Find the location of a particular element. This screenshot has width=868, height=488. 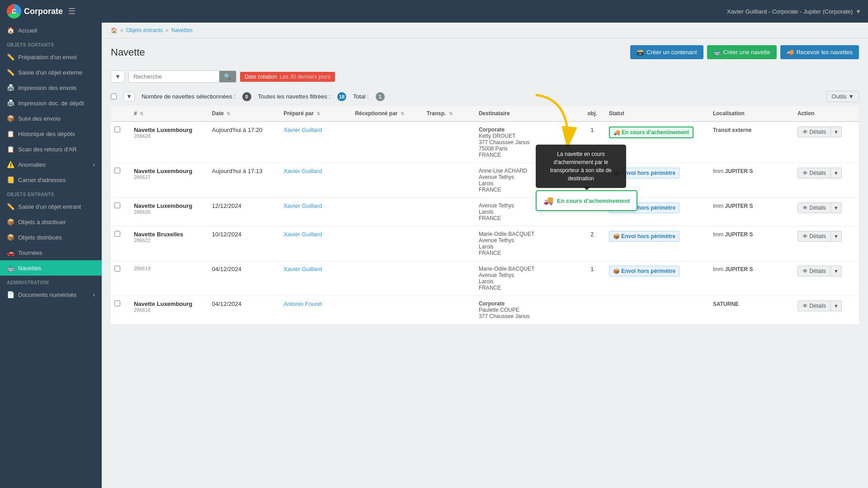

sidebar-item-impression-depot: 🖨️ Impression doc. de dépôt is located at coordinates (51, 103).